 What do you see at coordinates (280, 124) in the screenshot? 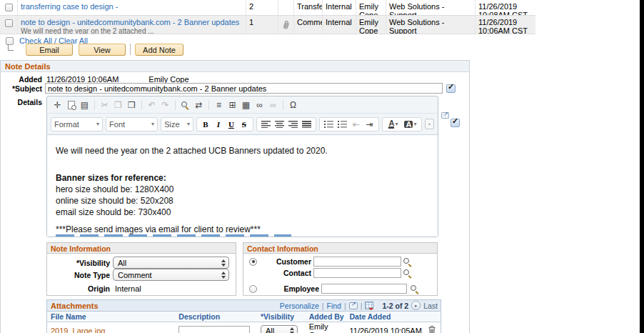
I see `align-center-icon` at bounding box center [280, 124].